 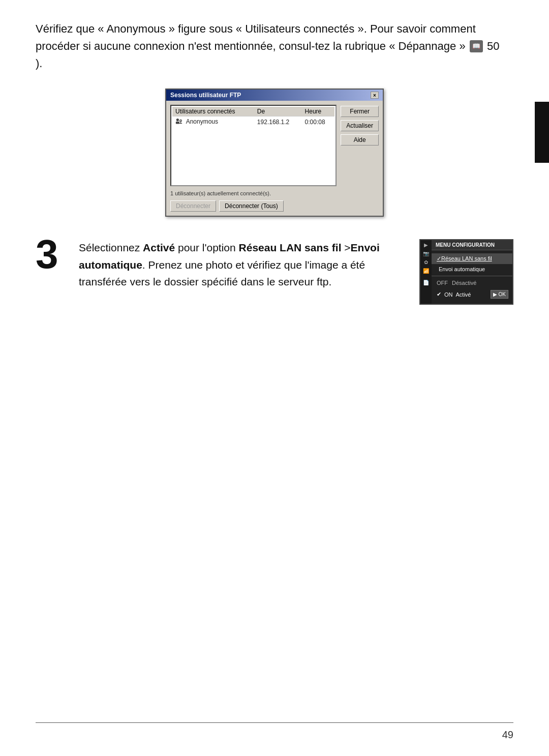 What do you see at coordinates (465, 245) in the screenshot?
I see `menu-header-title: MENU CONFIGURATION` at bounding box center [465, 245].